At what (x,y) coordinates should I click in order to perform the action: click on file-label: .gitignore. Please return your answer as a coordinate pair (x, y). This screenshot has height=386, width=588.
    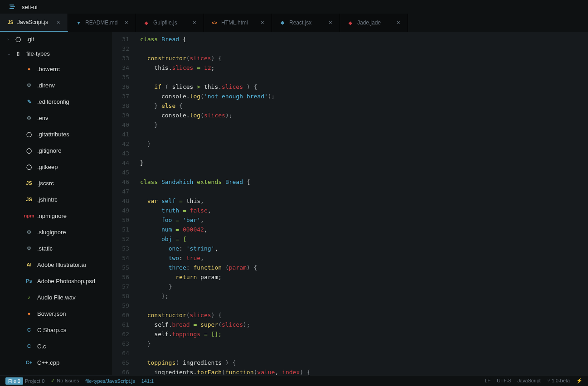
    Looking at the image, I should click on (49, 150).